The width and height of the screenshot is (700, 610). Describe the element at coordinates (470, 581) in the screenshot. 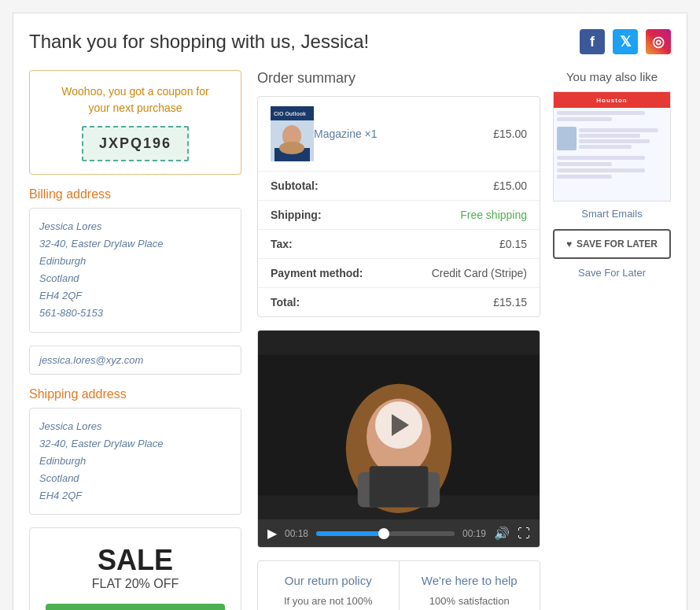

I see `help-title: We're here to help` at that location.